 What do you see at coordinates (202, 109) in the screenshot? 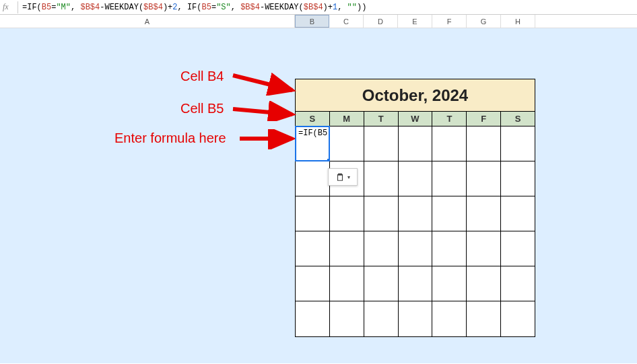
I see `annotation-label: Cell B5` at bounding box center [202, 109].